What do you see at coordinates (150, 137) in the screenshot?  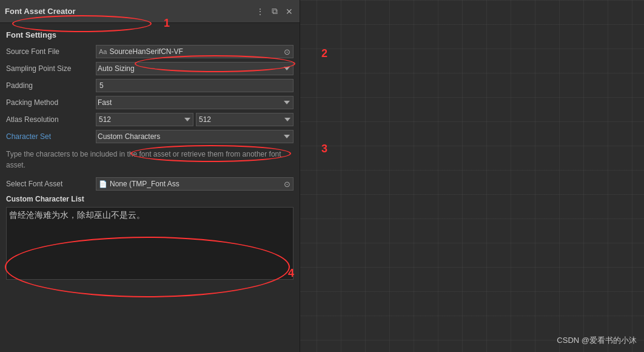 I see `character-set-row: Character Set Custom Characters ASCII Ex…` at bounding box center [150, 137].